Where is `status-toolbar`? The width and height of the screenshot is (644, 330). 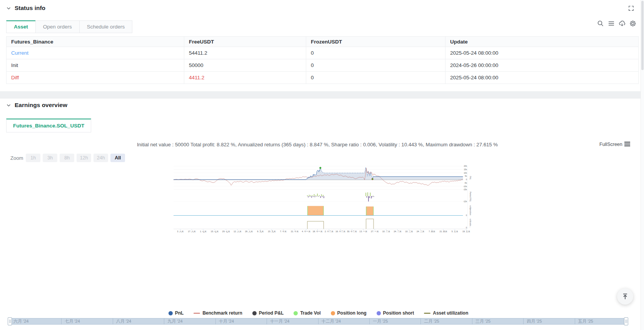 status-toolbar is located at coordinates (617, 23).